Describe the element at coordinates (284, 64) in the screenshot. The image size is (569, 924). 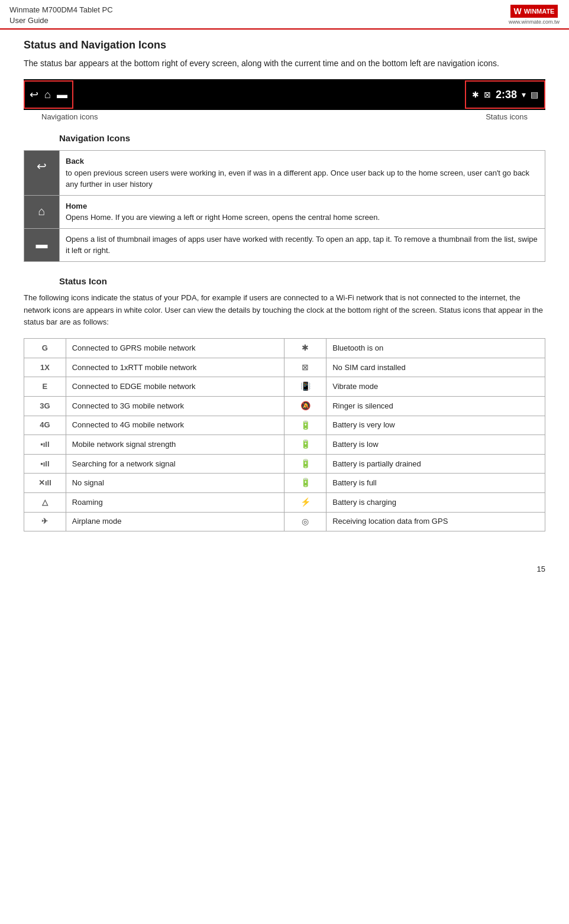
I see `intro-text: The status bar appears at the bottom rig…` at that location.